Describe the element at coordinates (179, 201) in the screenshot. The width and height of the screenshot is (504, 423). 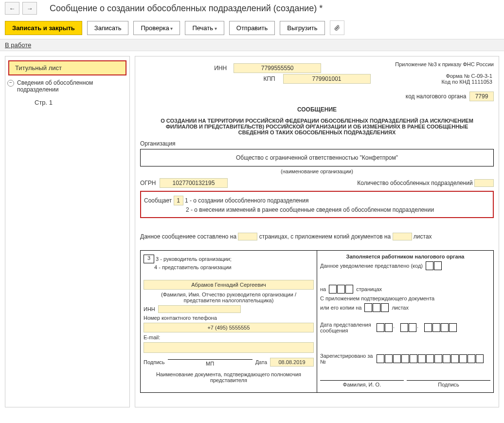
I see `reports-field: 1` at that location.